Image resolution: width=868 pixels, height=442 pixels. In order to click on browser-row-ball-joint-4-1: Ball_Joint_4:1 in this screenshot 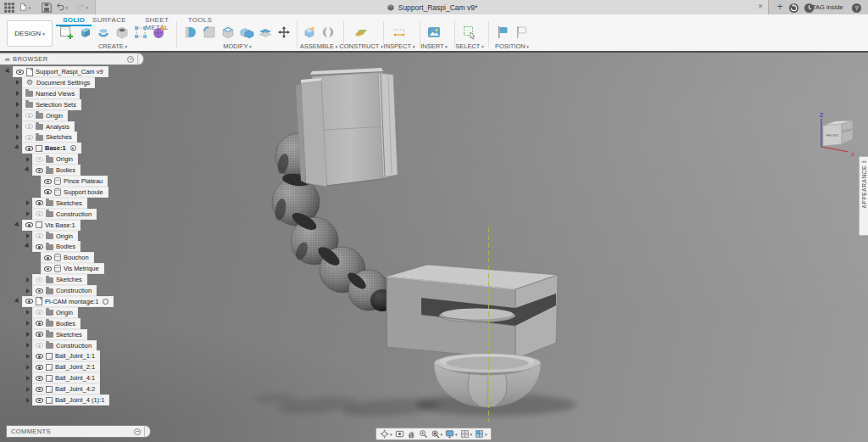, I will do `click(62, 378)`.